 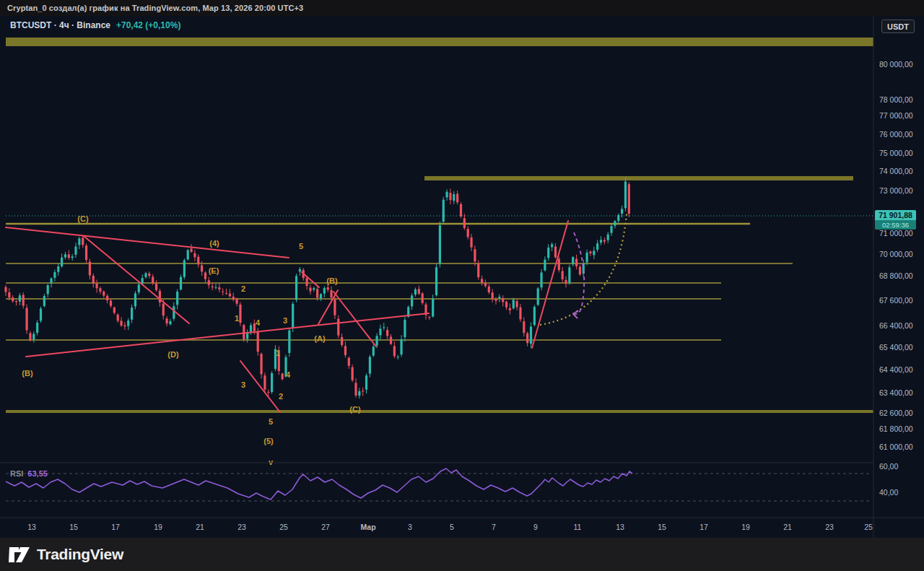 What do you see at coordinates (214, 243) in the screenshot?
I see `wave-label: (4)` at bounding box center [214, 243].